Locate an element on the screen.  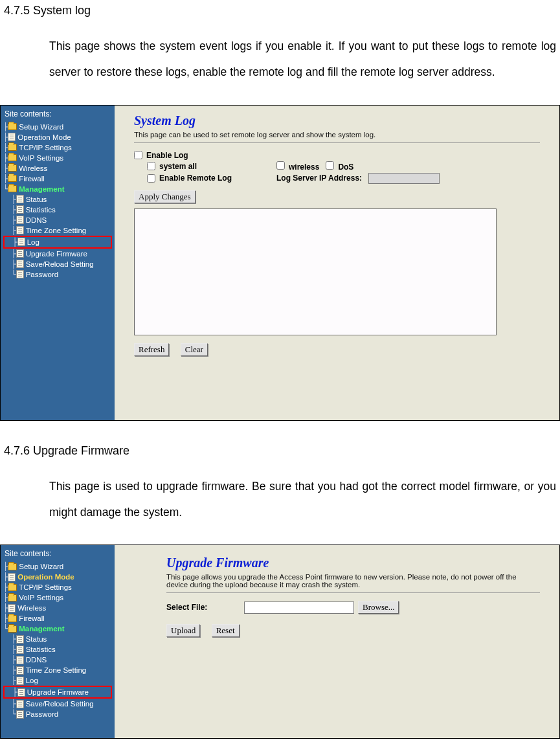
wireless-checkbox is located at coordinates (281, 166).